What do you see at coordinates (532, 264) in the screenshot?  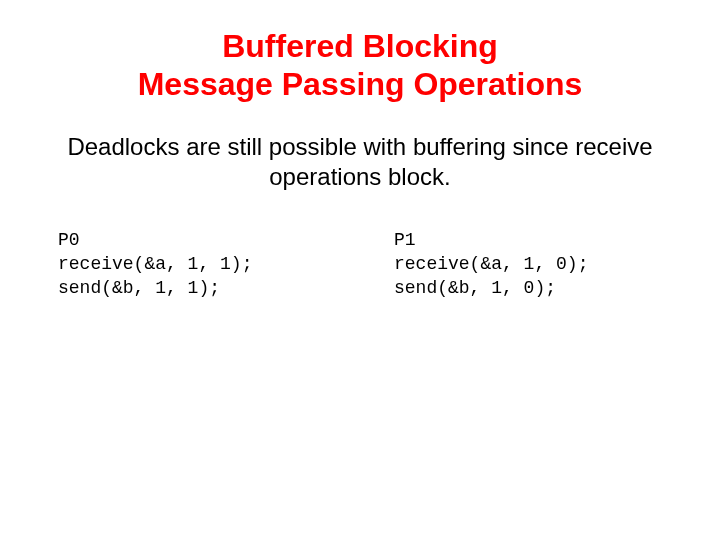 I see `code-column-right: P1 receive(&a, 1, 0); send(&b, 1, 0);` at bounding box center [532, 264].